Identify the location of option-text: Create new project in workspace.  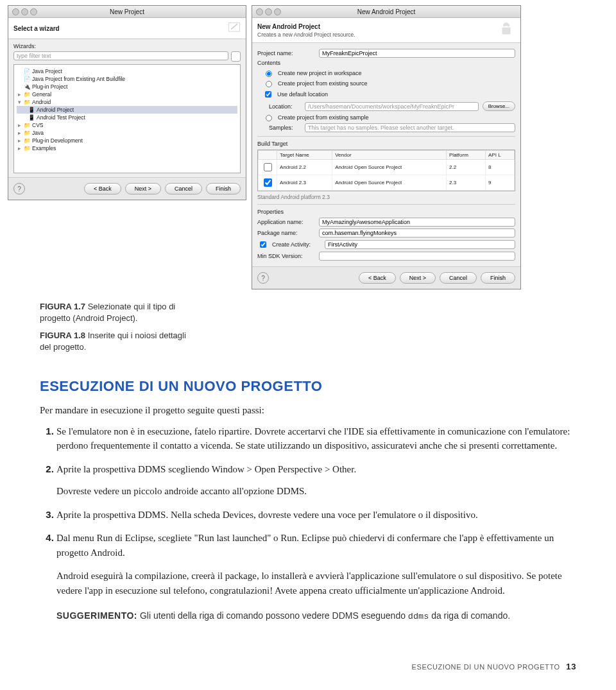
(320, 73).